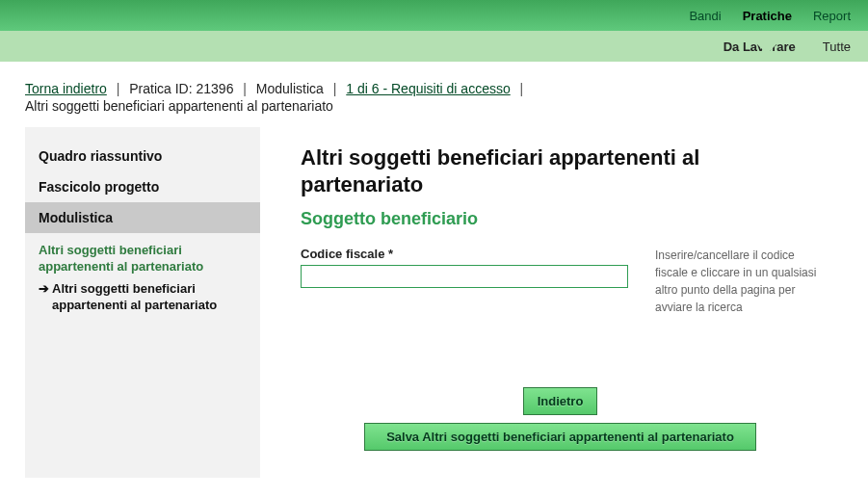  Describe the element at coordinates (464, 254) in the screenshot. I see `codice-fiscale-label: Codice fiscale *` at that location.